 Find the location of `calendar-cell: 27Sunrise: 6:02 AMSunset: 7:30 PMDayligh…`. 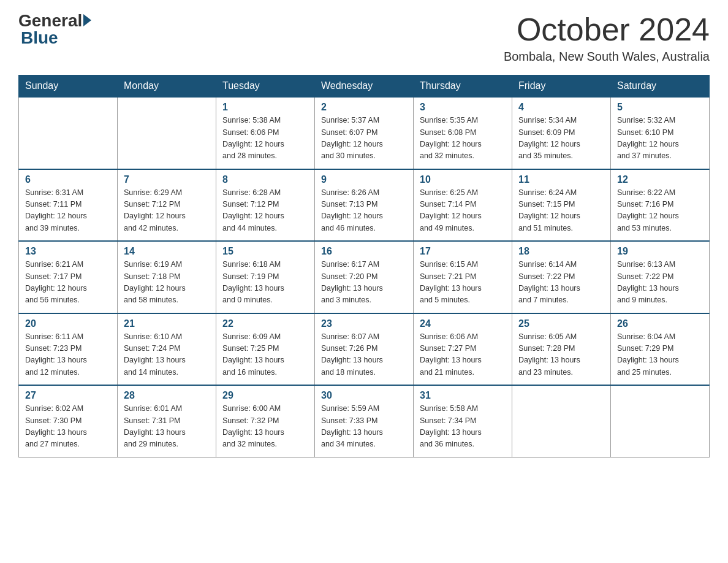

calendar-cell: 27Sunrise: 6:02 AMSunset: 7:30 PMDayligh… is located at coordinates (69, 421).